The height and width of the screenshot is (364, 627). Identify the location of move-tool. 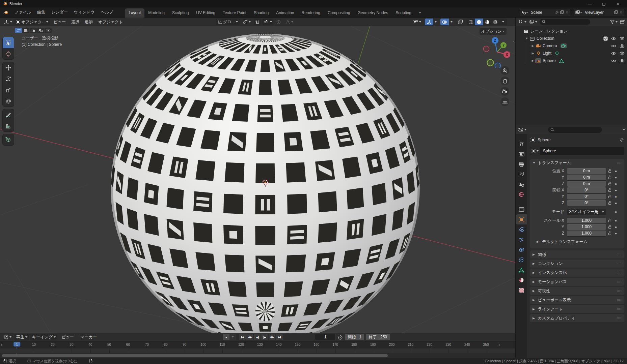
(8, 67).